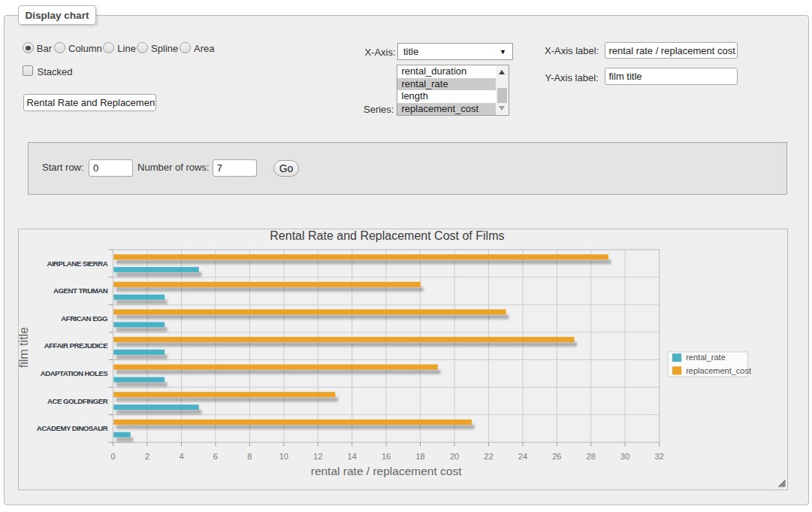 The image size is (812, 512). What do you see at coordinates (454, 456) in the screenshot?
I see `svg-text: 20` at bounding box center [454, 456].